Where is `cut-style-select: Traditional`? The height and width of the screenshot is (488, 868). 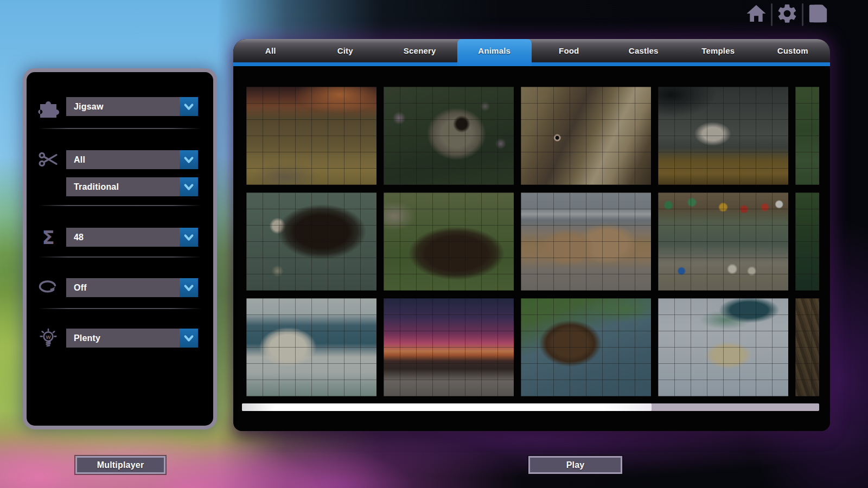
cut-style-select: Traditional is located at coordinates (132, 187).